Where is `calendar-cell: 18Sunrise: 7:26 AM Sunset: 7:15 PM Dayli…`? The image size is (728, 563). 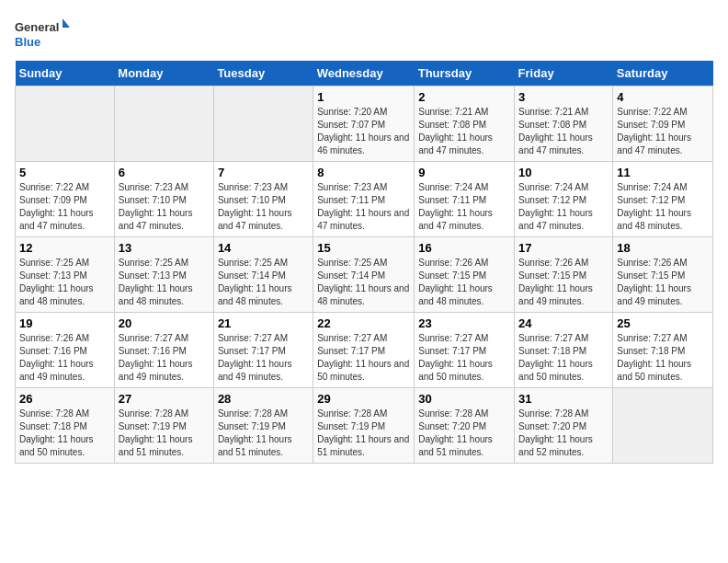 calendar-cell: 18Sunrise: 7:26 AM Sunset: 7:15 PM Dayli… is located at coordinates (664, 275).